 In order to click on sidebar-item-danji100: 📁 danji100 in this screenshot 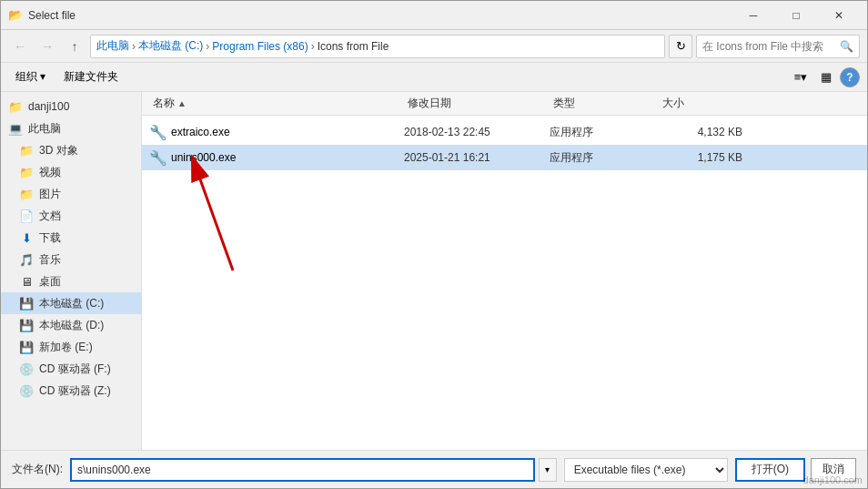, I will do `click(71, 107)`.